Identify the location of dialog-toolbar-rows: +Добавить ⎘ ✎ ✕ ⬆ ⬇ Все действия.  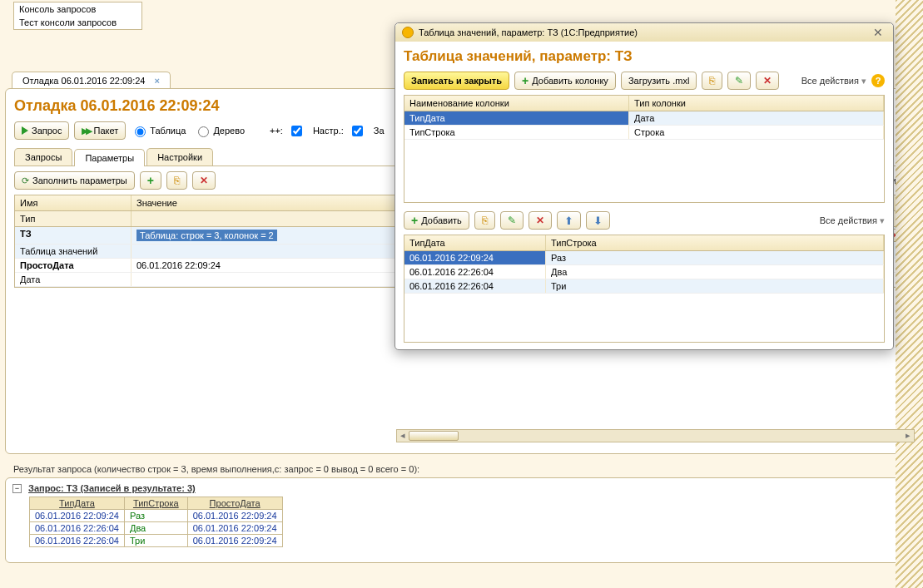
(644, 220).